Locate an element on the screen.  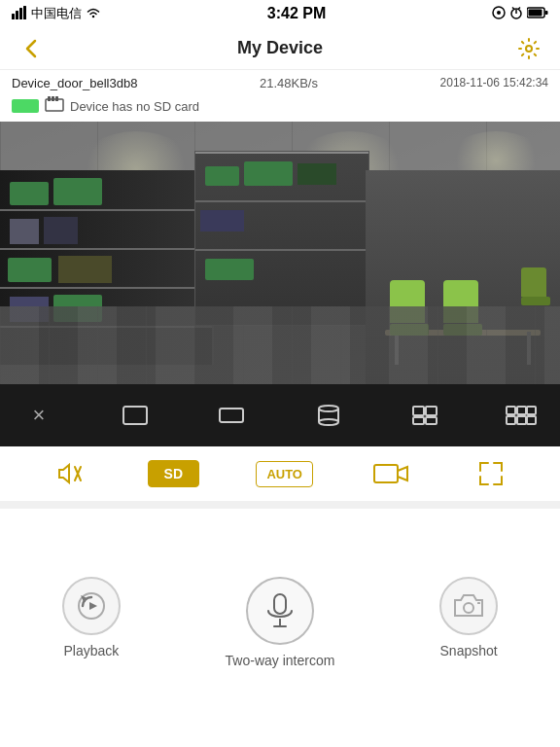
device-name: Device_door_bell3db8 is located at coordinates (74, 84).